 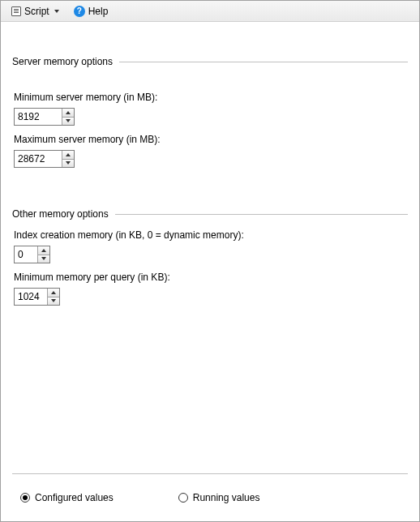 What do you see at coordinates (99, 11) in the screenshot?
I see `help-label: Help` at bounding box center [99, 11].